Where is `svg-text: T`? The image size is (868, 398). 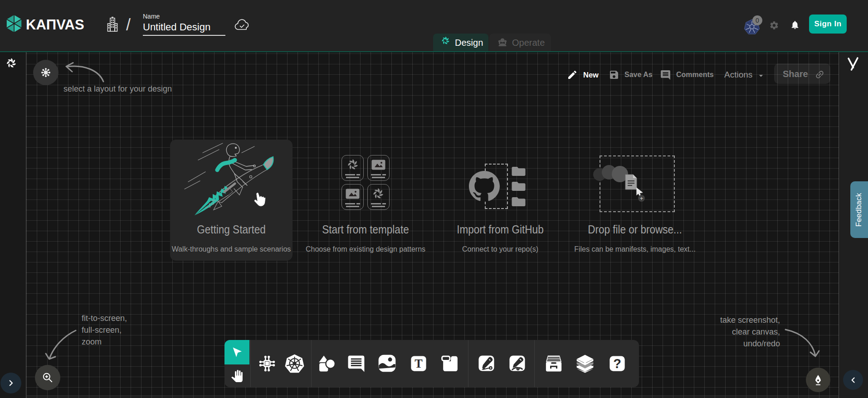
svg-text: T is located at coordinates (419, 364).